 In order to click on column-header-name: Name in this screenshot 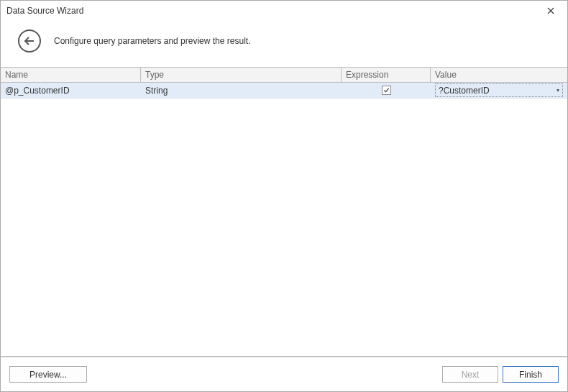, I will do `click(70, 75)`.